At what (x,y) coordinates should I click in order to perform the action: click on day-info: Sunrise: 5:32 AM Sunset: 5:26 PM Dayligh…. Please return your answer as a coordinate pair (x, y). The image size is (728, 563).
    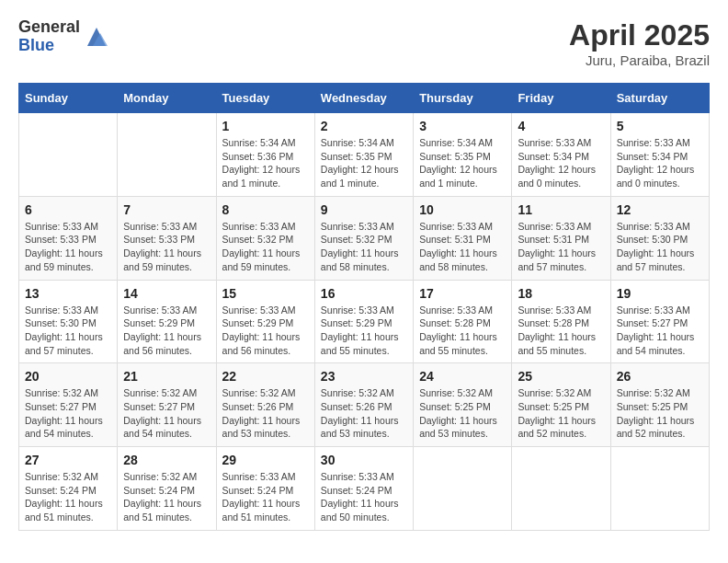
    Looking at the image, I should click on (266, 414).